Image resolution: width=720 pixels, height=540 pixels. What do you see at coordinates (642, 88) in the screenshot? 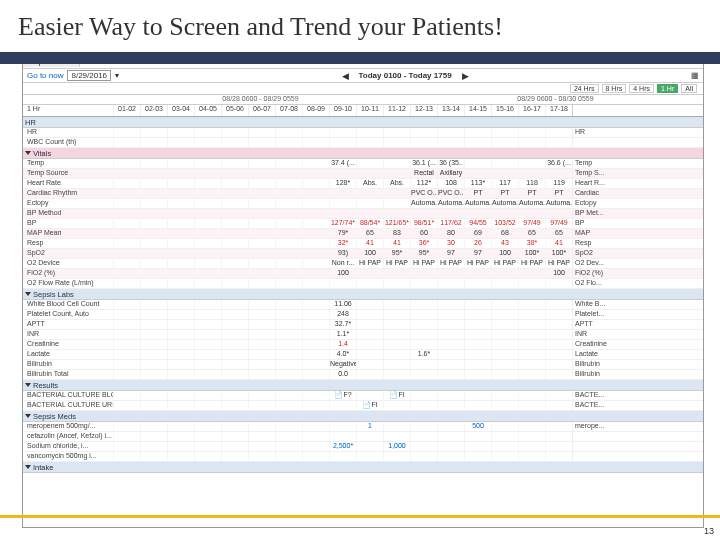
I see `timescale-4hrs: 4 Hrs` at bounding box center [642, 88].